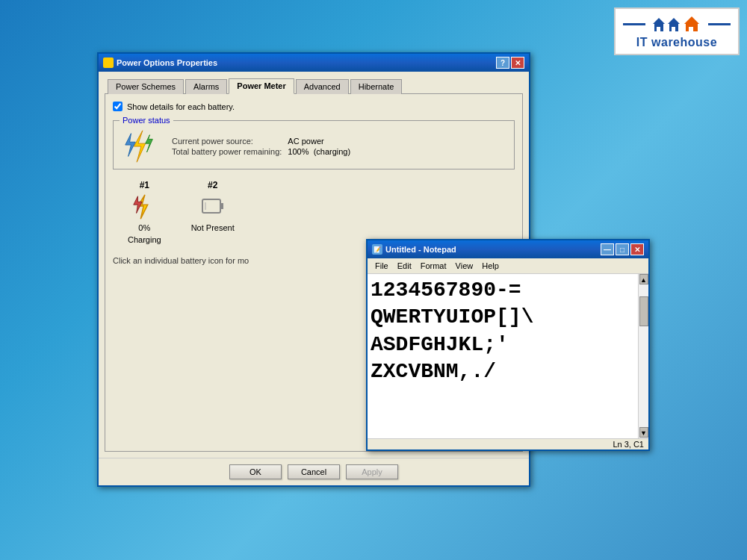 The width and height of the screenshot is (747, 560). Describe the element at coordinates (167, 63) in the screenshot. I see `power-options-title: Power Options Properties` at that location.